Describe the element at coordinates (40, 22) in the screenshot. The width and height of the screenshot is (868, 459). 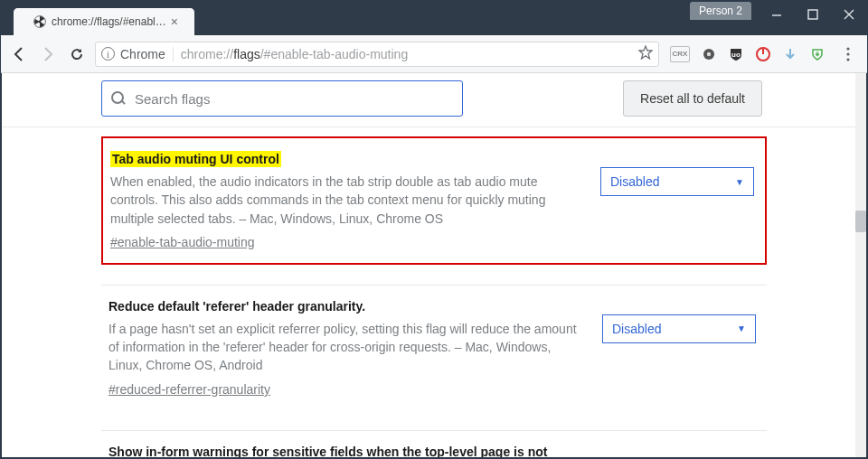
I see `radiation-icon` at that location.